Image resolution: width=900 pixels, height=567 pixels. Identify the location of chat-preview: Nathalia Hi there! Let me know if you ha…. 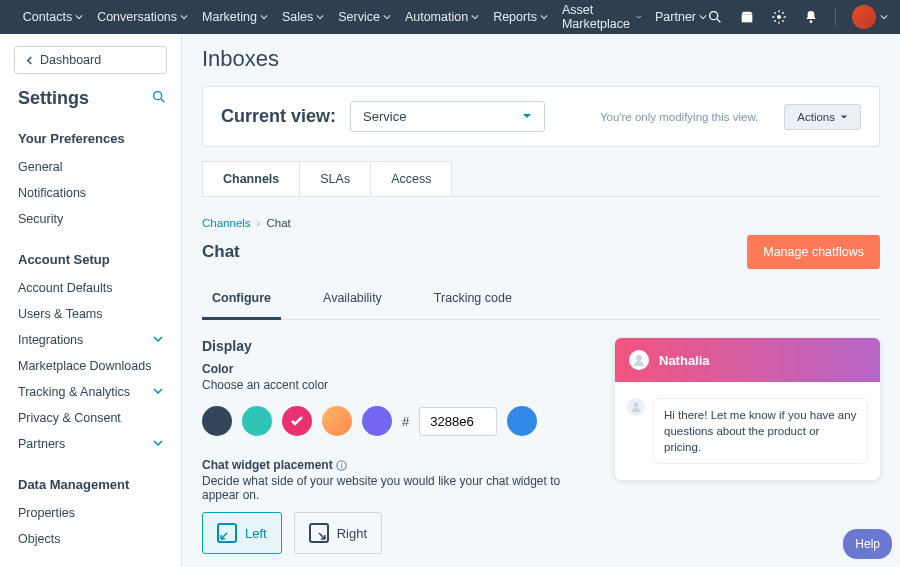
(748, 409).